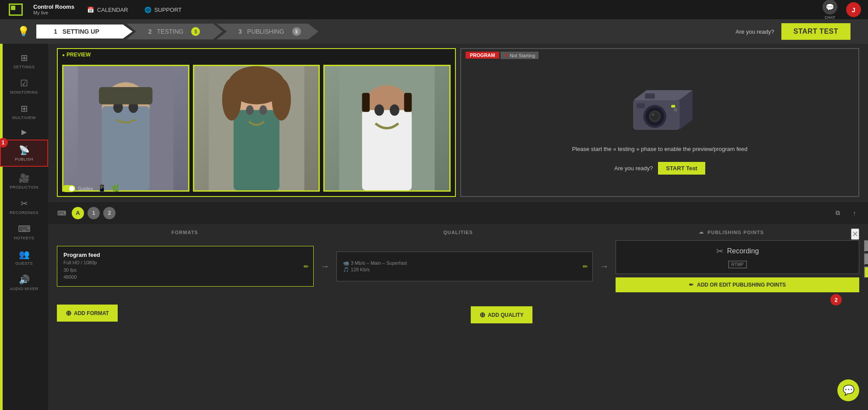 Image resolution: width=868 pixels, height=410 pixels. I want to click on fq-arrow-2: →, so click(604, 266).